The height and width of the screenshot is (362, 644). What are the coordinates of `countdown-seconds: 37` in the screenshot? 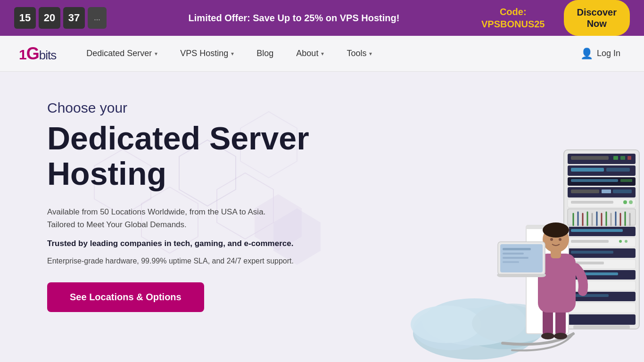 It's located at (74, 18).